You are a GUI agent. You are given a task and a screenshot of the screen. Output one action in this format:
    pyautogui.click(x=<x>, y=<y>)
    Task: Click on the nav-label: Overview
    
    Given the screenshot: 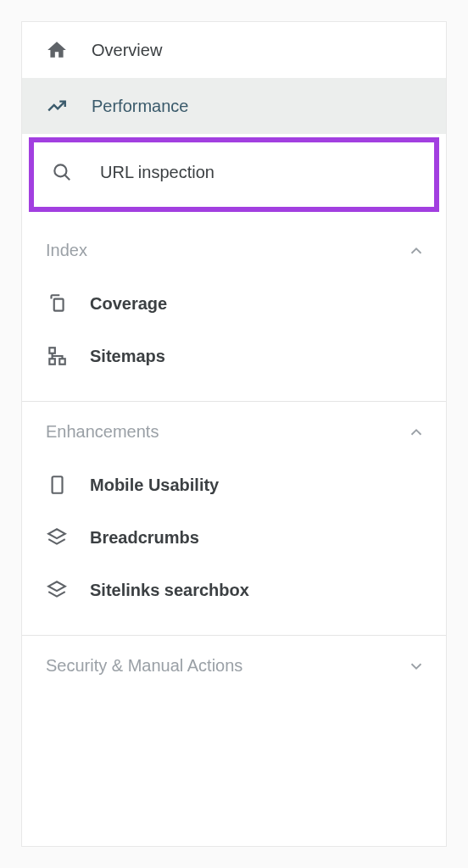 What is the action you would take?
    pyautogui.click(x=127, y=51)
    